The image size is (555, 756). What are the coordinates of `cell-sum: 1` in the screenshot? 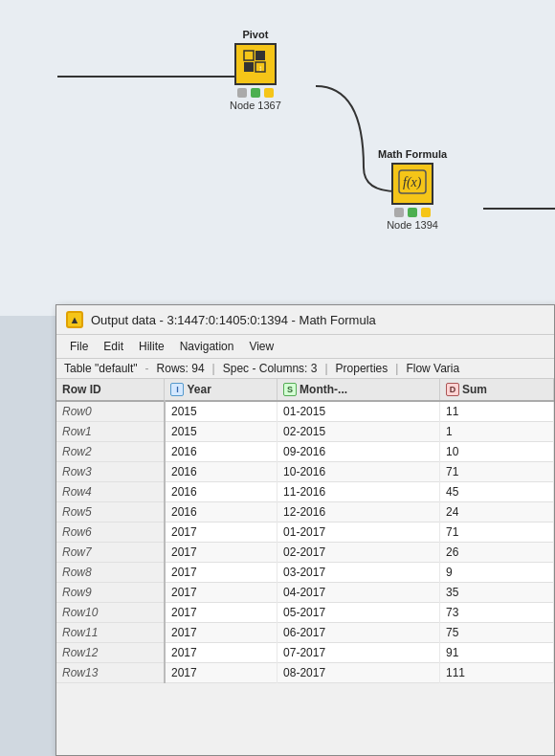 It's located at (496, 433).